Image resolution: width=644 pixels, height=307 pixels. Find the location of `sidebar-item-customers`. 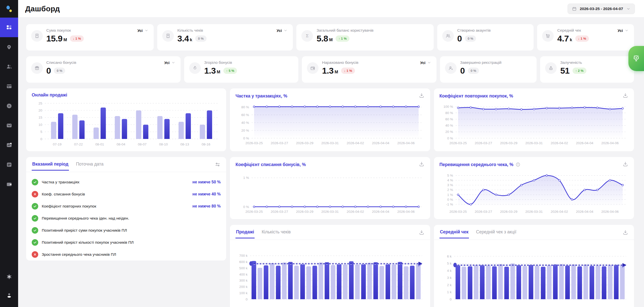

sidebar-item-customers is located at coordinates (9, 67).